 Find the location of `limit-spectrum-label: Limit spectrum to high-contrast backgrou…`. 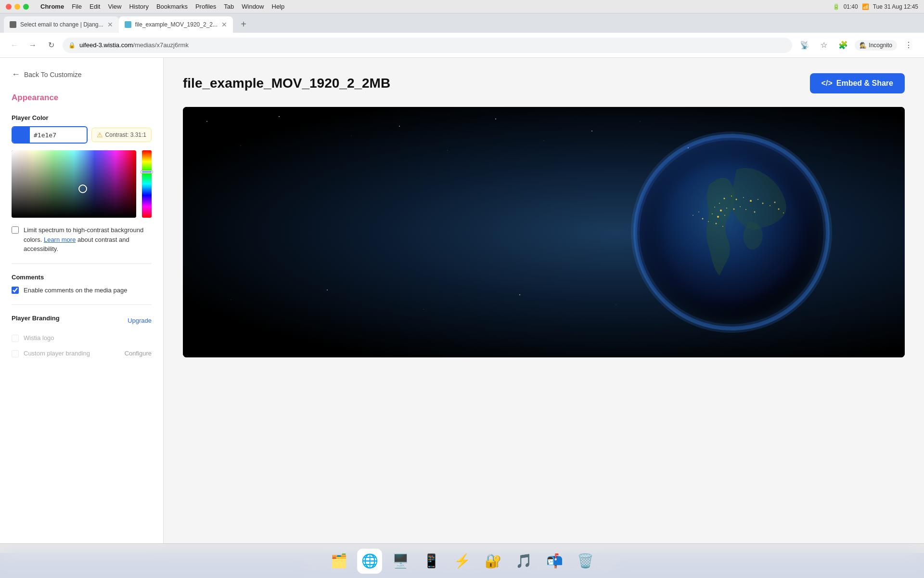

limit-spectrum-label: Limit spectrum to high-contrast backgrou… is located at coordinates (88, 240).